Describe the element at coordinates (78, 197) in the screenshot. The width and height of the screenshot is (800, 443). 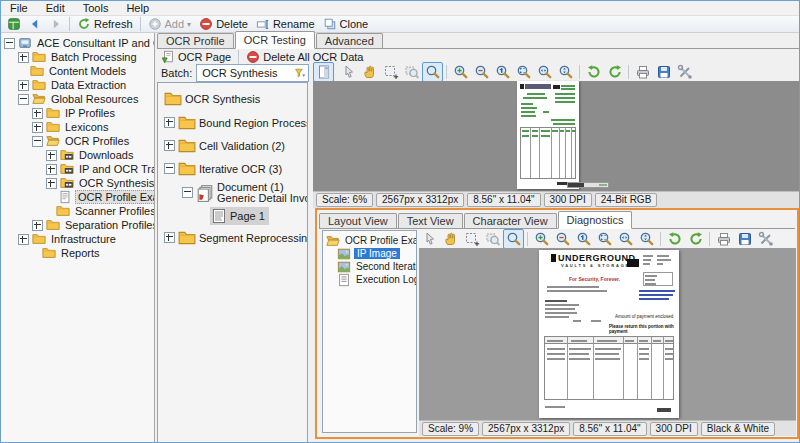
I see `tree-item-ocr-profile-example: OCR Profile Example` at that location.